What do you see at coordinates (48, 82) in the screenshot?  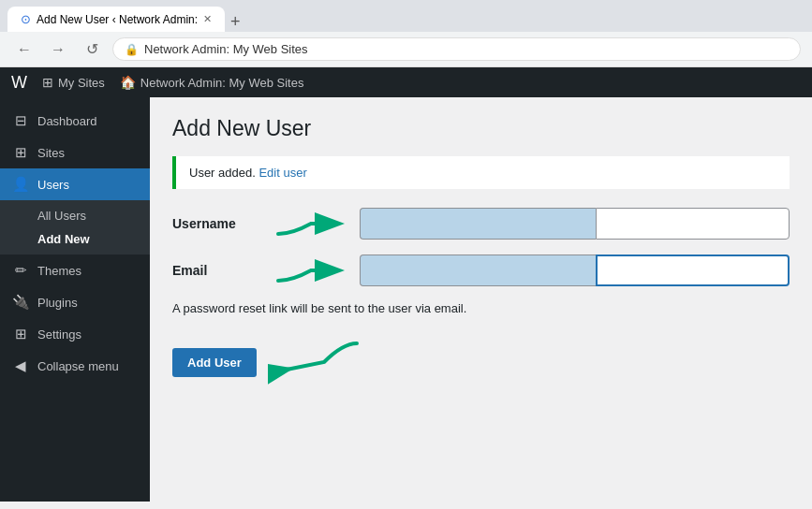 I see `my-sites-icon: ⊞` at bounding box center [48, 82].